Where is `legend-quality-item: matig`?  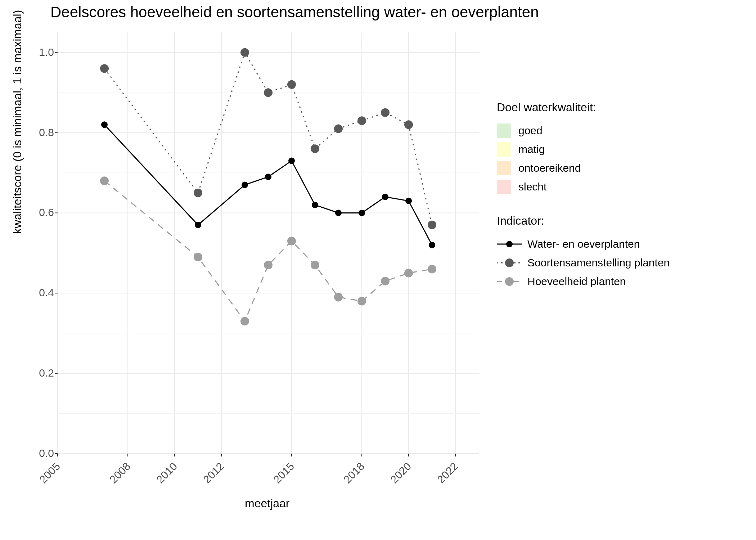 legend-quality-item: matig is located at coordinates (614, 149).